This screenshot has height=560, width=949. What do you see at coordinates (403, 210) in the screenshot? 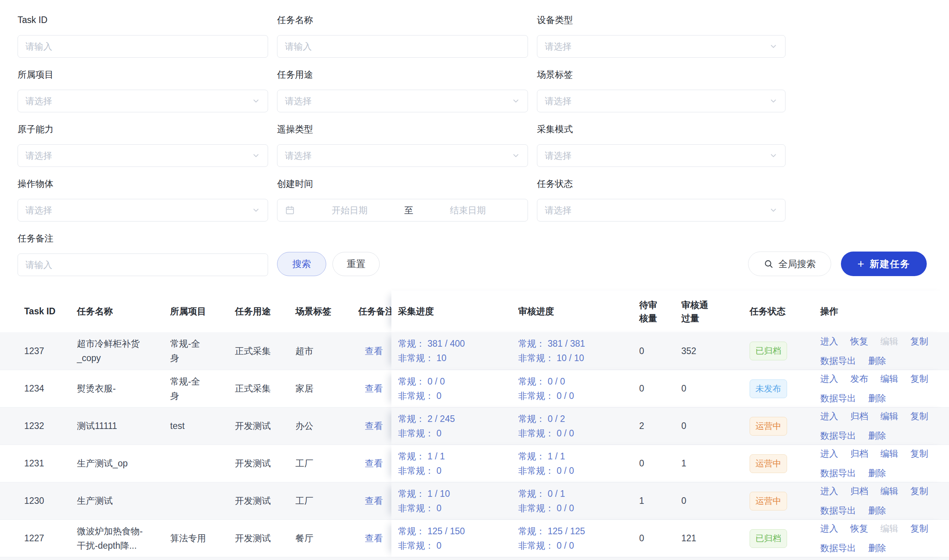
I see `create-time-daterange: 开始日期 至 结束日期` at bounding box center [403, 210].